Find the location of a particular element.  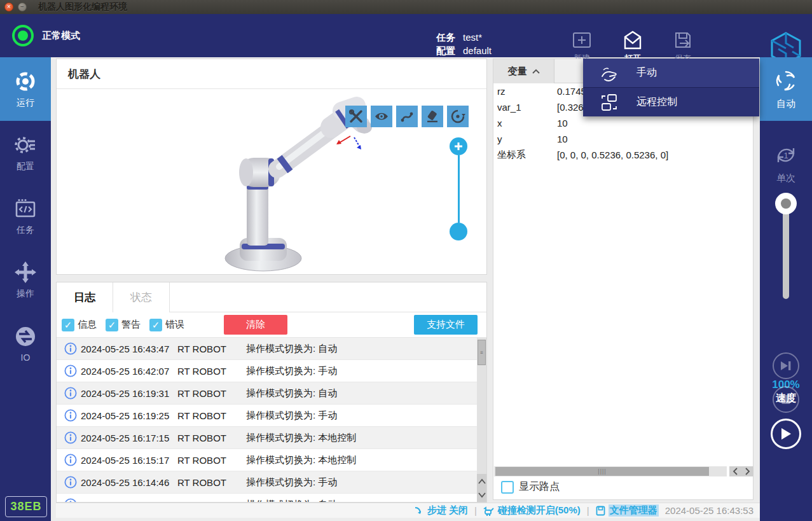

log-vscrollbar: ≡ is located at coordinates (482, 420).